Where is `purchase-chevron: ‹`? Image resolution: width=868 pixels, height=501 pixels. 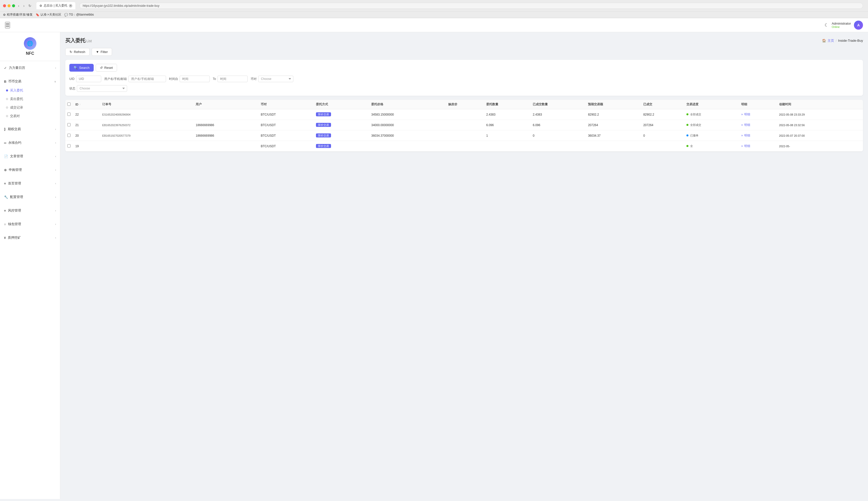
purchase-chevron: ‹ is located at coordinates (56, 170).